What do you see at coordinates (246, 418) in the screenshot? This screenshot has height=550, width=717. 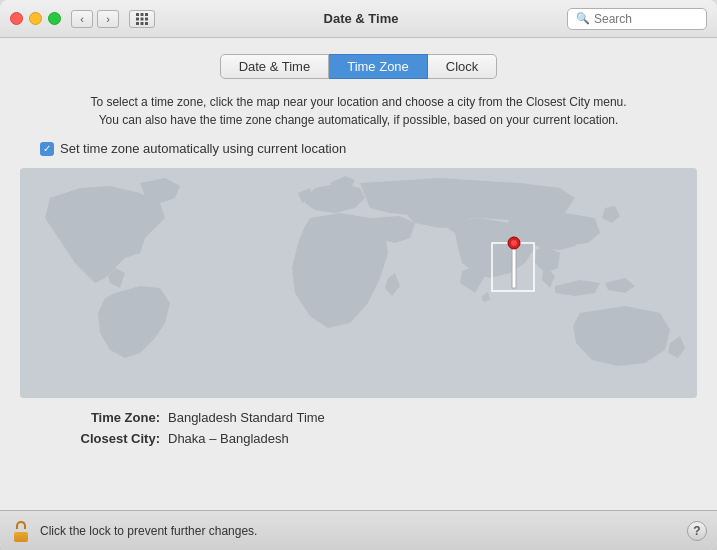 I see `timezone-value: Bangladesh Standard Time` at bounding box center [246, 418].